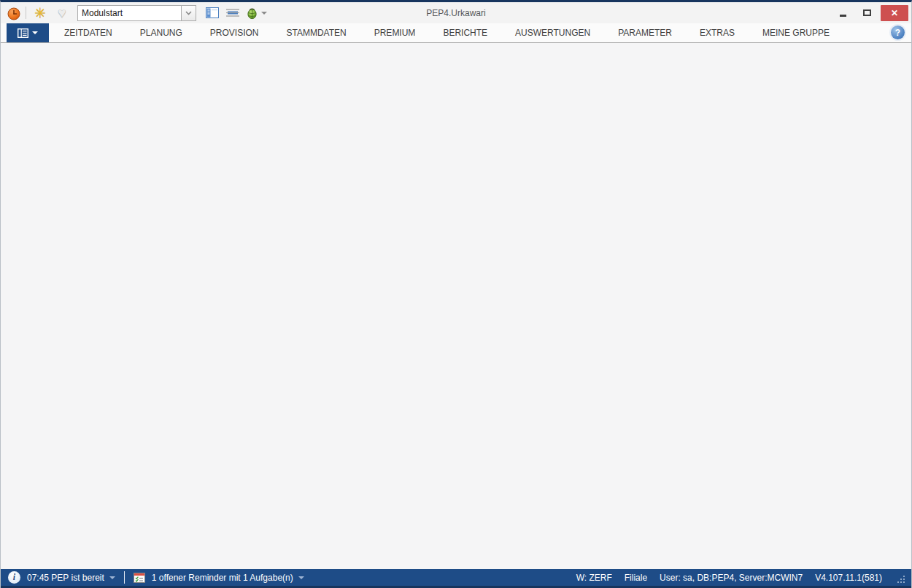 Image resolution: width=912 pixels, height=588 pixels. I want to click on maximize-icon, so click(867, 13).